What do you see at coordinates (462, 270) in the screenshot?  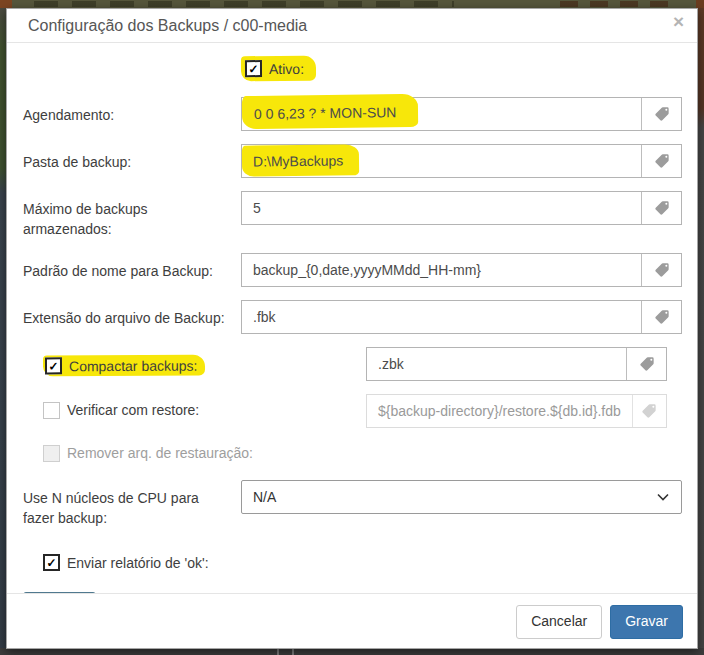 I see `padrao-input: backup_{0,date,yyyyMMdd_HH-mm}` at bounding box center [462, 270].